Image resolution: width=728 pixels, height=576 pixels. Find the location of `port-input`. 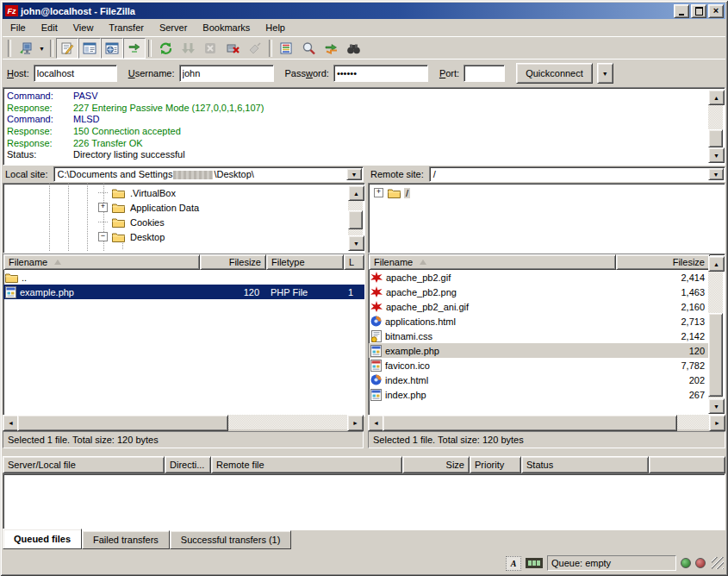

port-input is located at coordinates (484, 73).